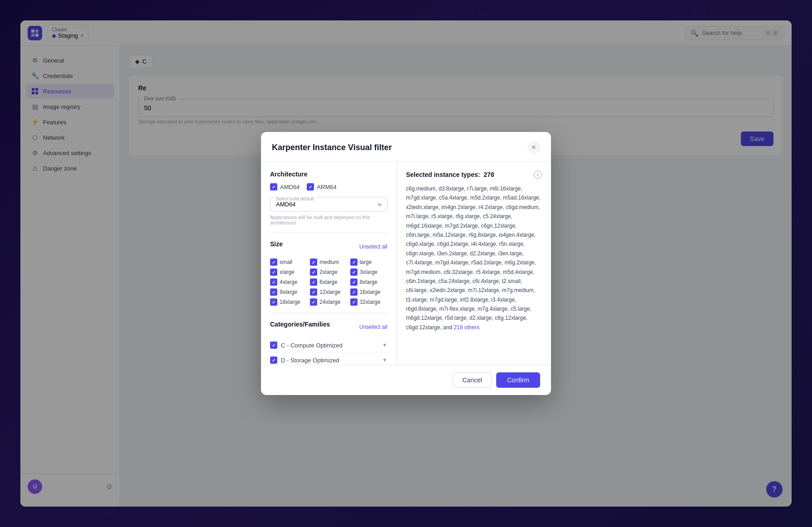 The image size is (812, 527). What do you see at coordinates (354, 292) in the screenshot?
I see `size-16xlarge-checkbox` at bounding box center [354, 292].